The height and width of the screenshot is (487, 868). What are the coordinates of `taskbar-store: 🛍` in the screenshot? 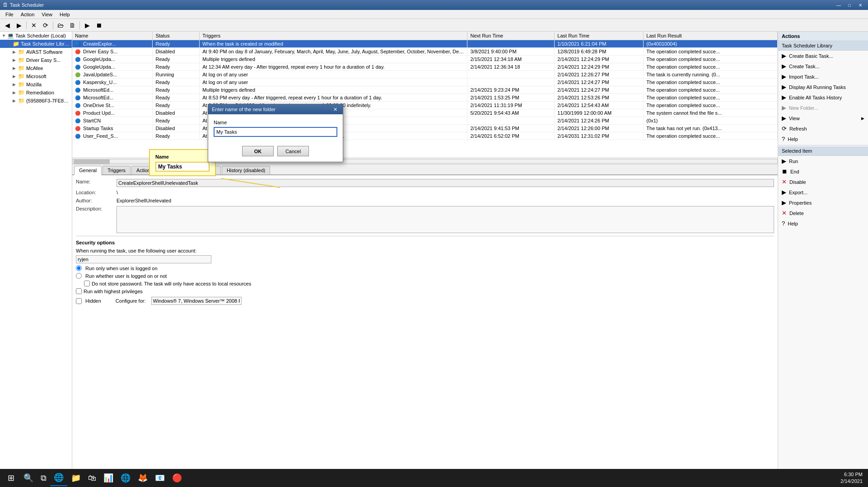 It's located at (92, 478).